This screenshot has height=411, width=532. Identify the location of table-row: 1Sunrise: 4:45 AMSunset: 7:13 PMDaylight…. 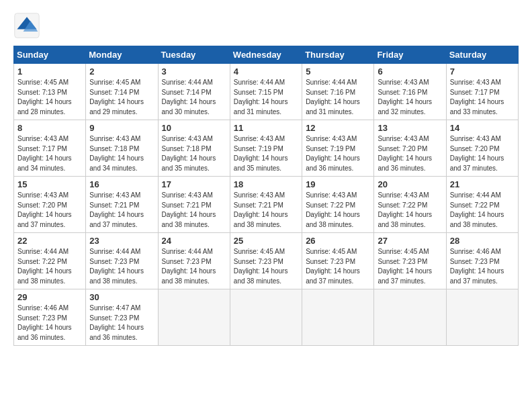
(50, 92).